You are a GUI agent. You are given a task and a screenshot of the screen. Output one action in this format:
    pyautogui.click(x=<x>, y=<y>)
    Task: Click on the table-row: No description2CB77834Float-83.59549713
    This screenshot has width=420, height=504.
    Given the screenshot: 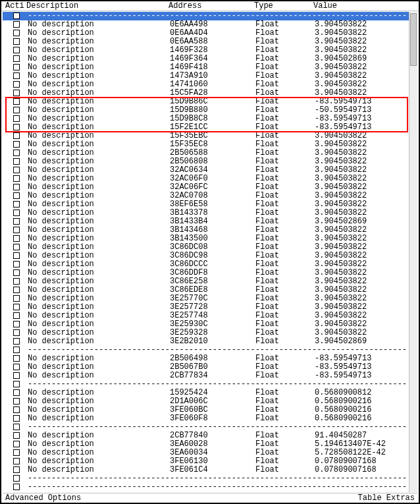 What is the action you would take?
    pyautogui.click(x=206, y=376)
    